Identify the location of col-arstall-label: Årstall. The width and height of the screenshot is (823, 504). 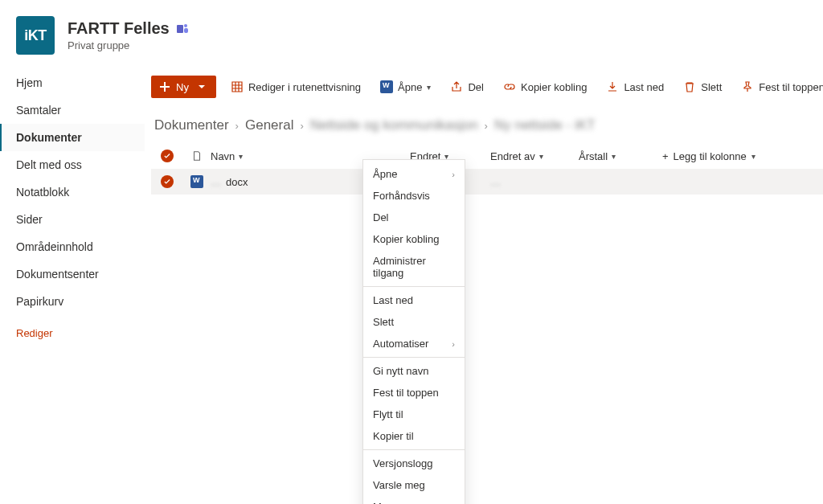
(593, 156).